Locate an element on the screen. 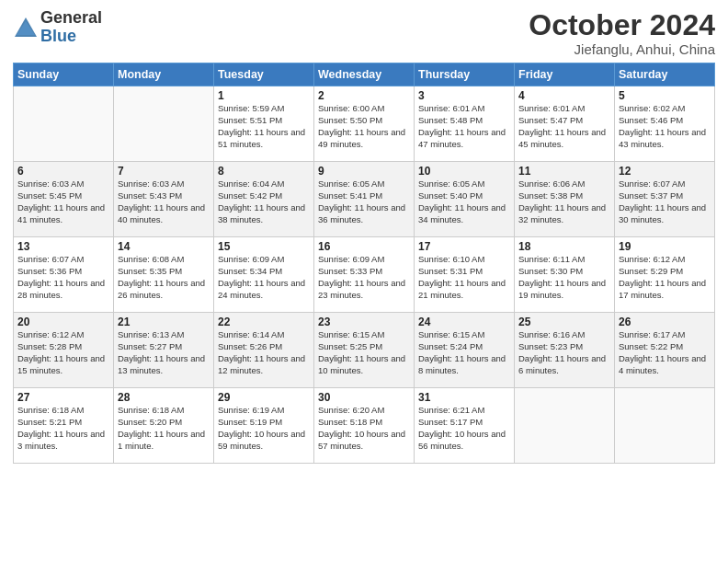 This screenshot has height=563, width=728. day-number: 5 is located at coordinates (665, 96).